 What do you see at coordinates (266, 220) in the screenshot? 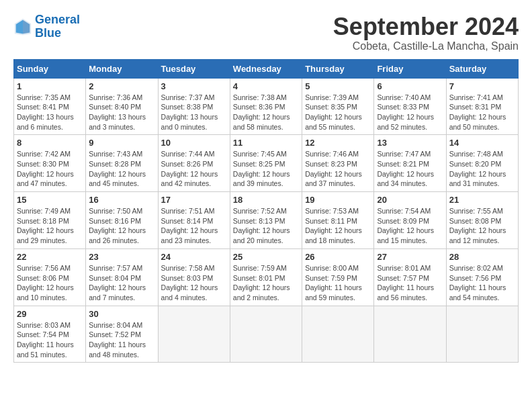
I see `week-row-3: 15Sunrise: 7:49 AM Sunset: 8:18 PM Dayli…` at bounding box center [266, 220].